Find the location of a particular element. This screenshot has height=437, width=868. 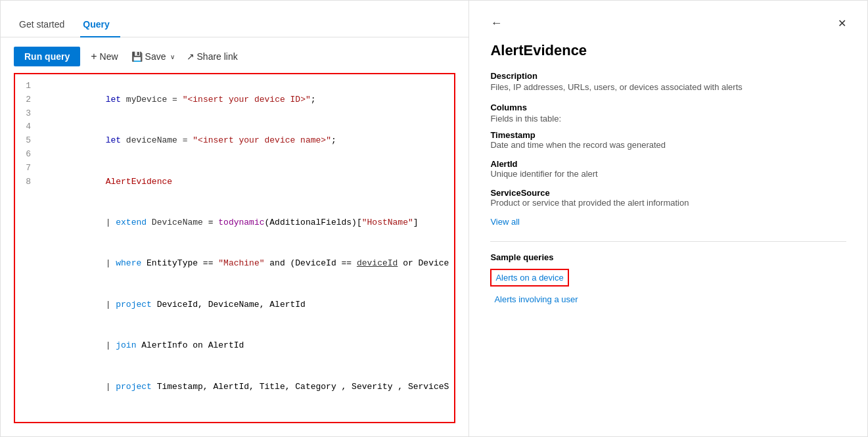

tab-get-started: Get started is located at coordinates (46, 26).